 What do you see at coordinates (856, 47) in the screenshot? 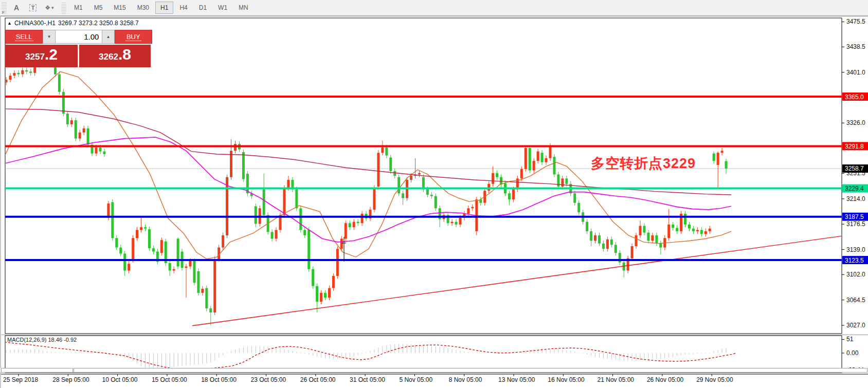
I see `price-tick-label: 3438.5` at bounding box center [856, 47].